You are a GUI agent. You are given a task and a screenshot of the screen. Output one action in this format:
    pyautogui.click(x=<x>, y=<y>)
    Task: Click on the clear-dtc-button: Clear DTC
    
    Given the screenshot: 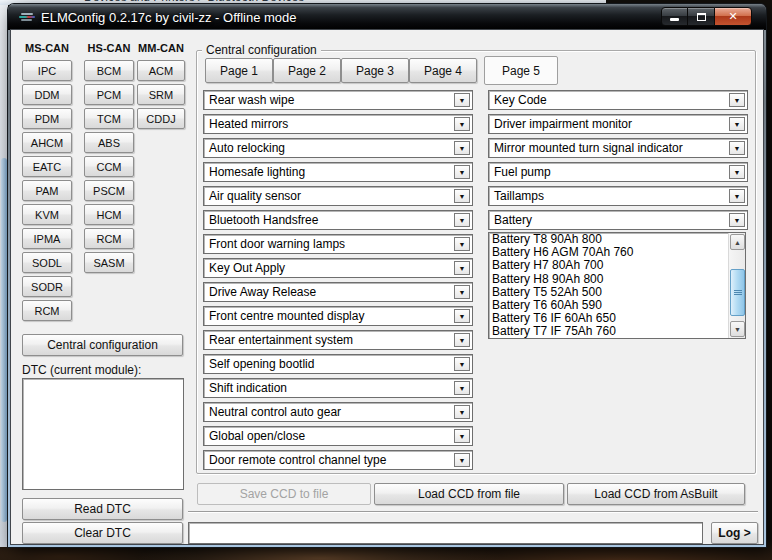 What is the action you would take?
    pyautogui.click(x=102, y=533)
    